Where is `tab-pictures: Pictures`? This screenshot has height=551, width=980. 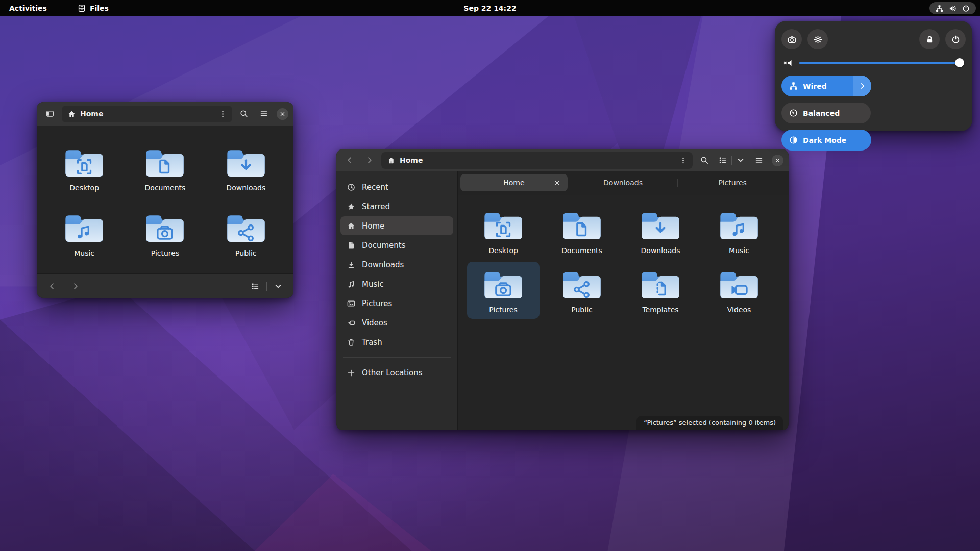
tab-pictures: Pictures is located at coordinates (732, 183).